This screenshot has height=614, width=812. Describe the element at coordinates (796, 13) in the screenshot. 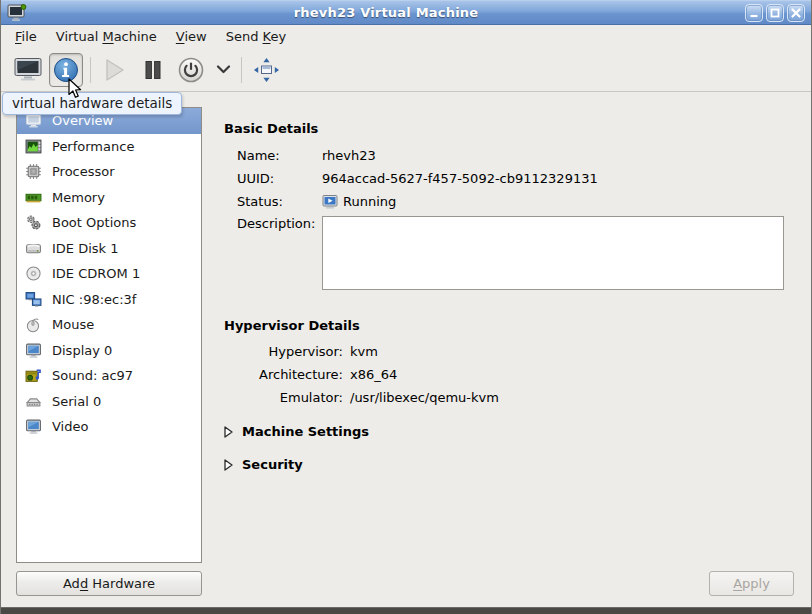

I see `close-icon` at that location.